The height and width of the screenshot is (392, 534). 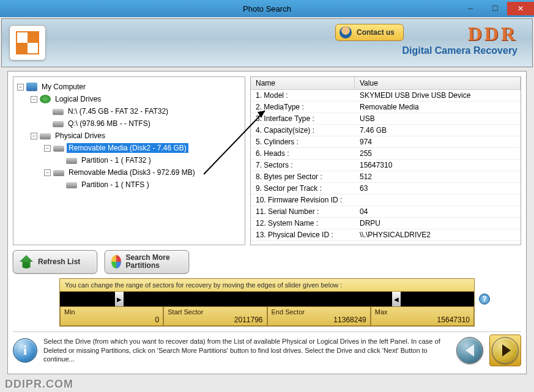 I want to click on col-header-name: Name, so click(x=303, y=83).